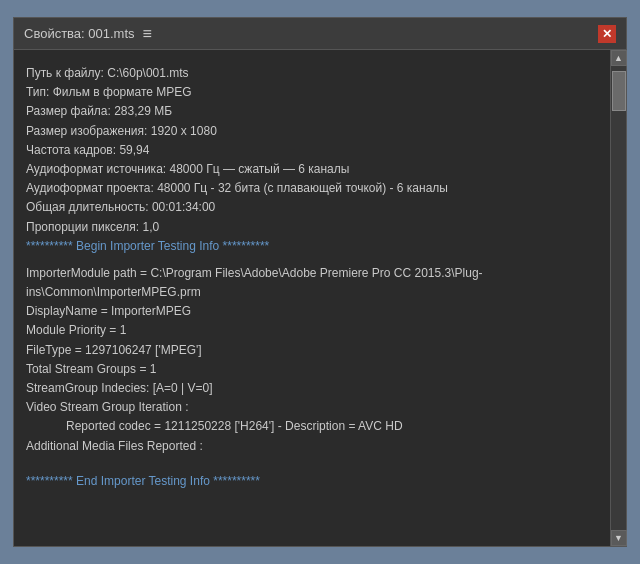  I want to click on text-line: Размер файла: 283,29 МБ, so click(312, 112).